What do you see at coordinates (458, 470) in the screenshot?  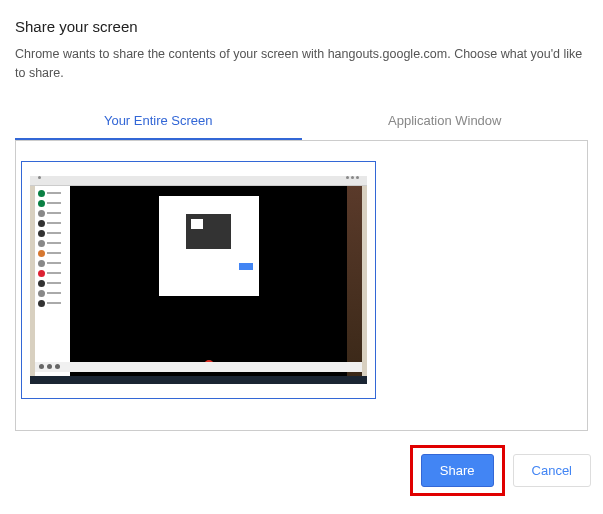 I see `share-button: Share` at bounding box center [458, 470].